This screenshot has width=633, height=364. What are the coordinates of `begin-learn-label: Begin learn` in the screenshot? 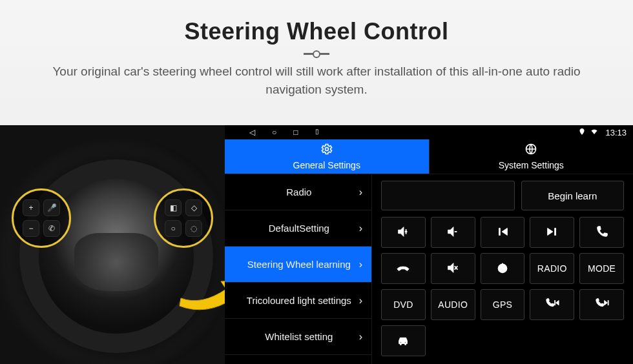 It's located at (572, 196).